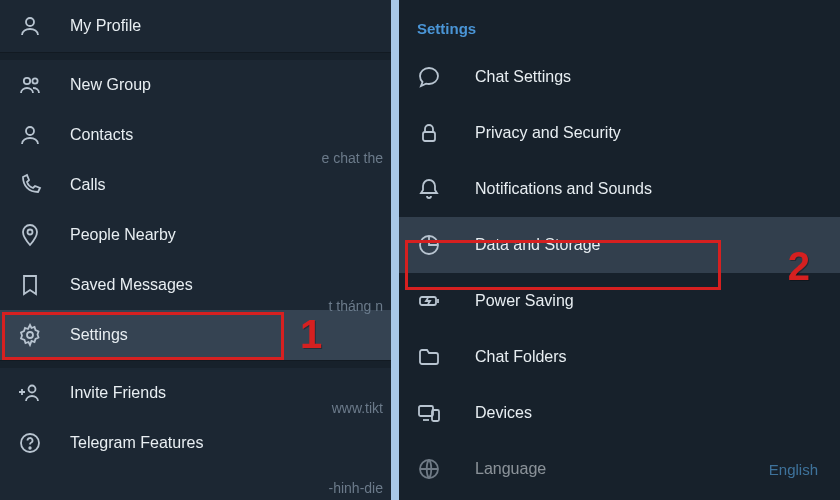 The height and width of the screenshot is (500, 840). I want to click on settings-item-privacy: Privacy and Security, so click(620, 133).